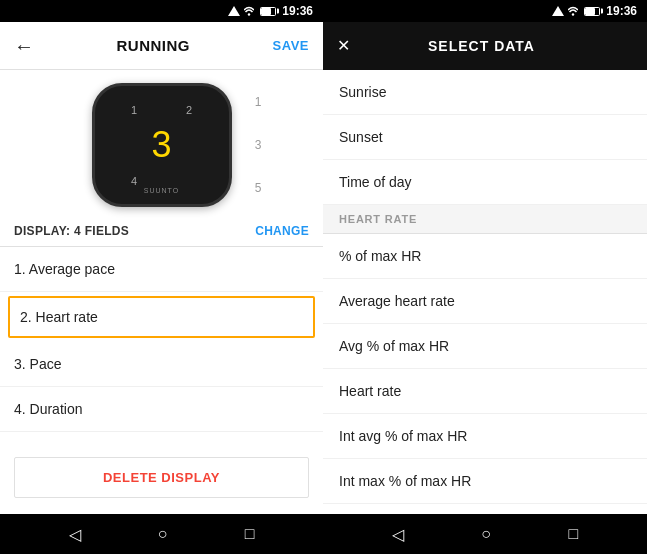 This screenshot has width=647, height=554. Describe the element at coordinates (24, 46) in the screenshot. I see `back-button: ←` at that location.